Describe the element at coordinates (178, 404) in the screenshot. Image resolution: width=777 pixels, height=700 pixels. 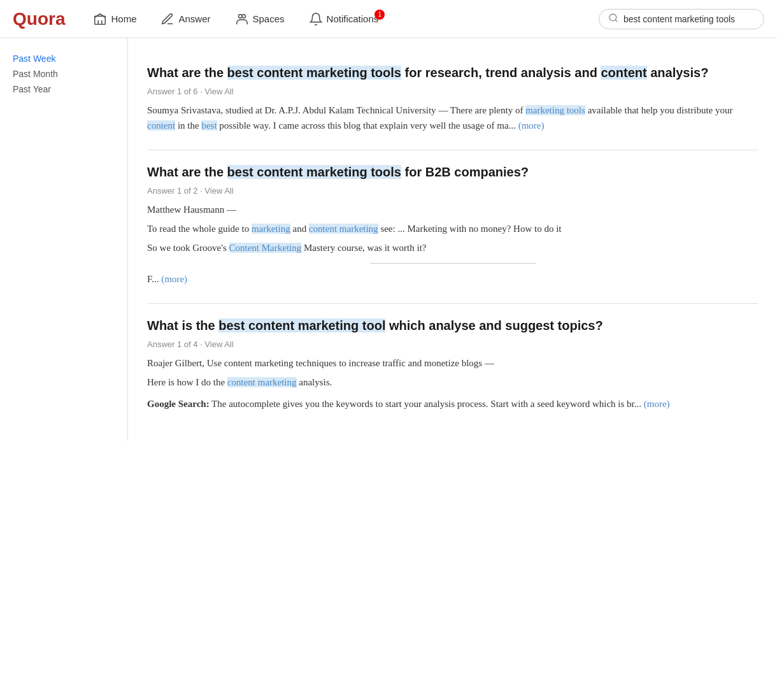
I see `q3-bold-label: Google Search:` at that location.